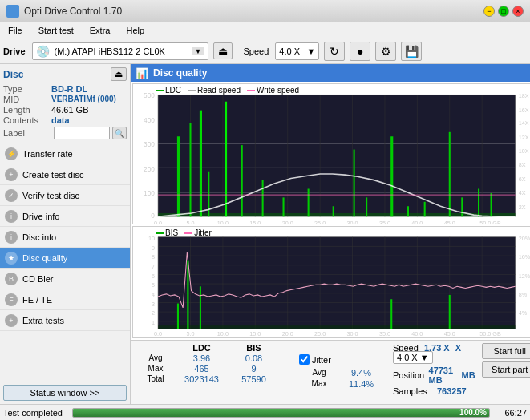 Image resolution: width=530 pixels, height=420 pixels. I want to click on progress-bar-fill: 100.0%, so click(281, 413).